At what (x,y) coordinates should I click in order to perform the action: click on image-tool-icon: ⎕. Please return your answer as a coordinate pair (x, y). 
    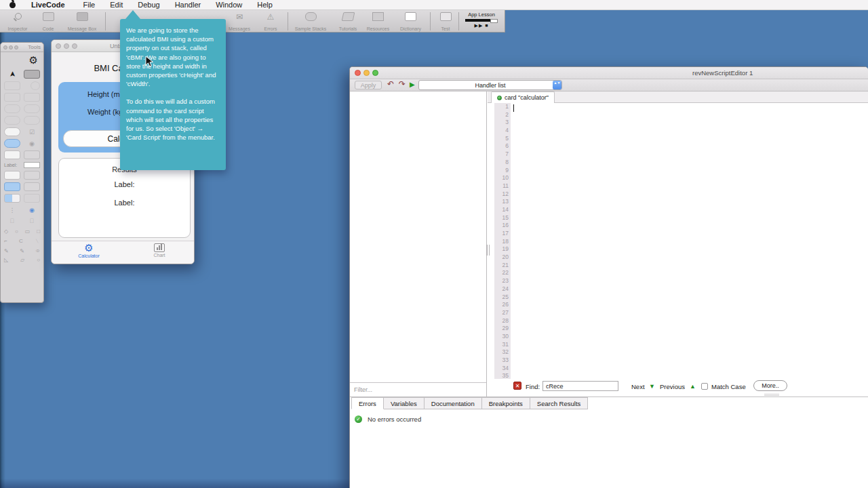
    Looking at the image, I should click on (12, 221).